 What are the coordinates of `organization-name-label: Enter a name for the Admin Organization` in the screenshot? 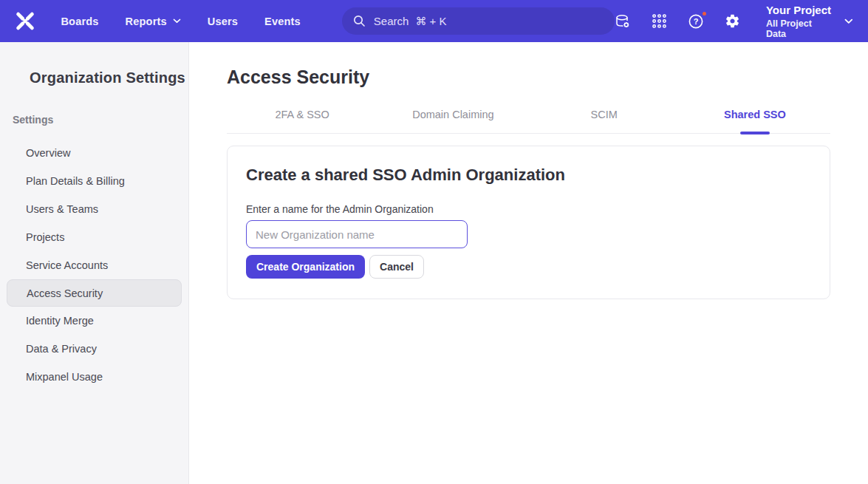 It's located at (529, 209).